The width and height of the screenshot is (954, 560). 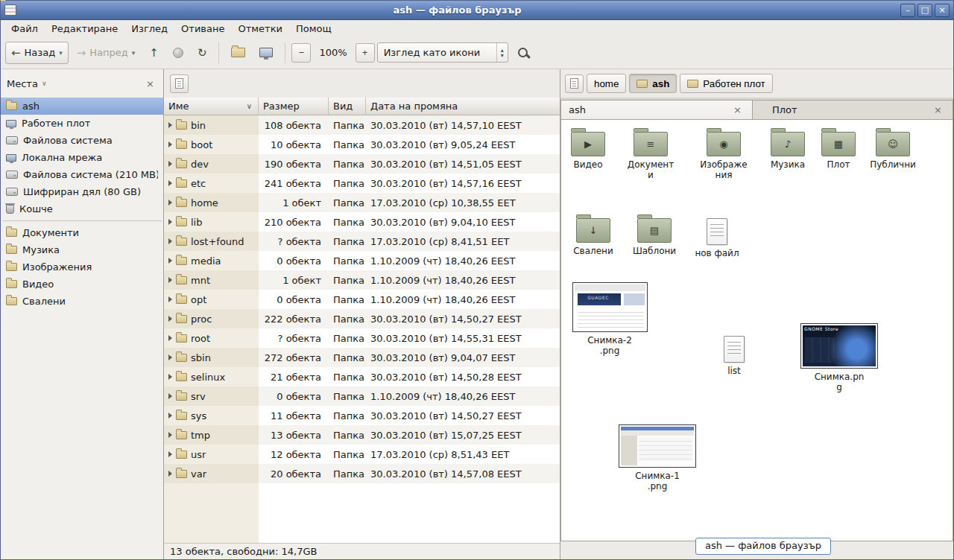 I want to click on view-mode-select: Изглед като икони ▴▾, so click(x=443, y=52).